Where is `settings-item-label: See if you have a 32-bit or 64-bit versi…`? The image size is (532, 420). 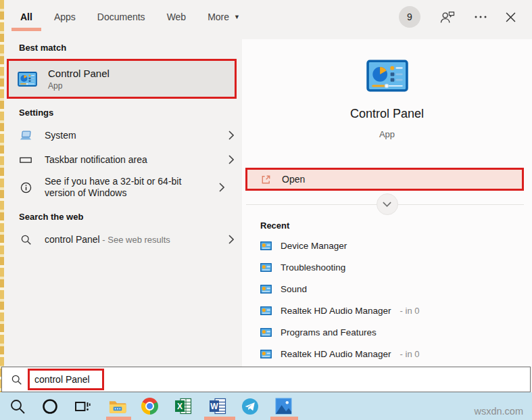 settings-item-label: See if you have a 32-bit or 64-bit versi… is located at coordinates (126, 187).